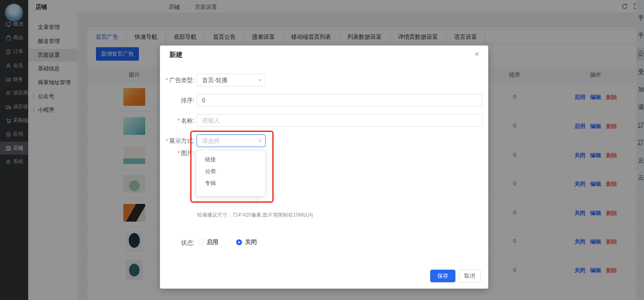 This screenshot has height=300, width=644. What do you see at coordinates (167, 80) in the screenshot?
I see `ad-type-label: *广告类型:` at bounding box center [167, 80].